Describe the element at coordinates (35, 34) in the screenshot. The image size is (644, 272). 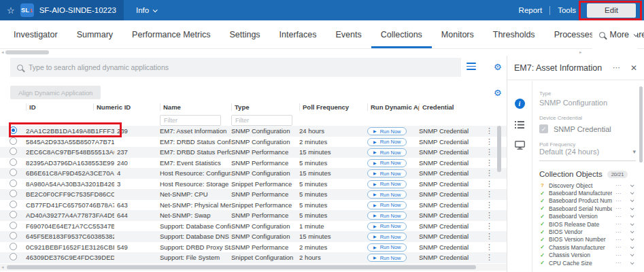
I see `tab-investigator: Investigator` at that location.